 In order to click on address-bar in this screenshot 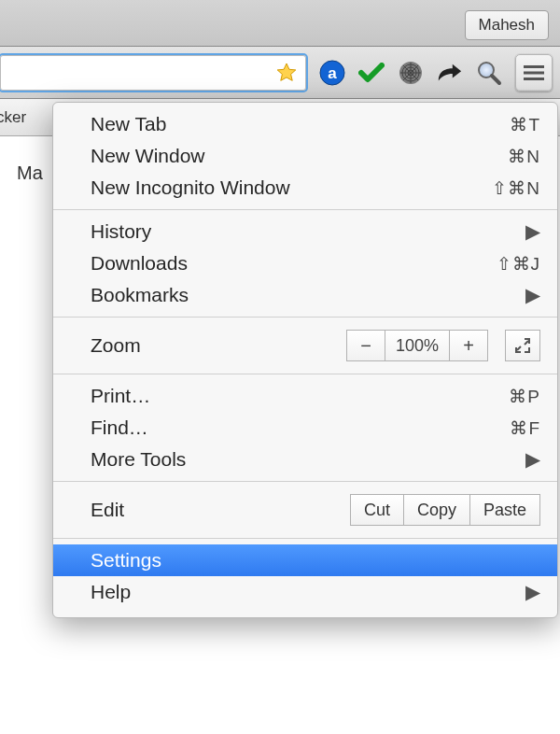, I will do `click(153, 73)`.